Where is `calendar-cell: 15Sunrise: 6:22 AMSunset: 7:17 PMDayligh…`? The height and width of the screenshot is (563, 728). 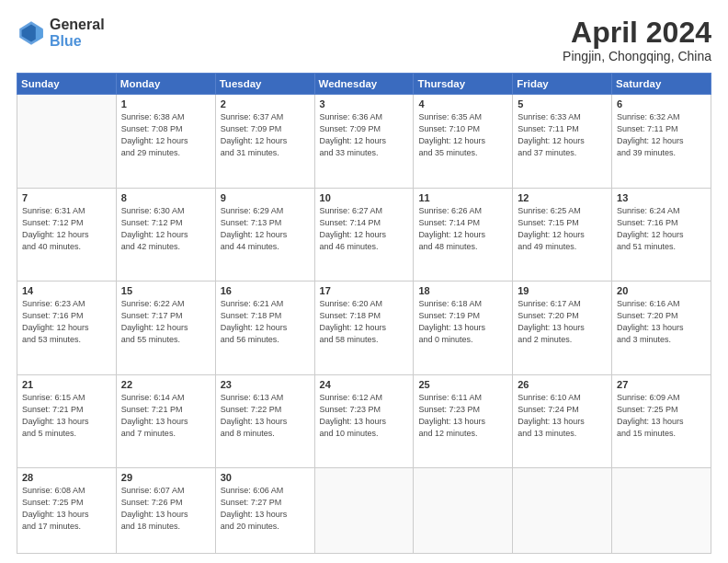
calendar-cell: 15Sunrise: 6:22 AMSunset: 7:17 PMDayligh… is located at coordinates (165, 327).